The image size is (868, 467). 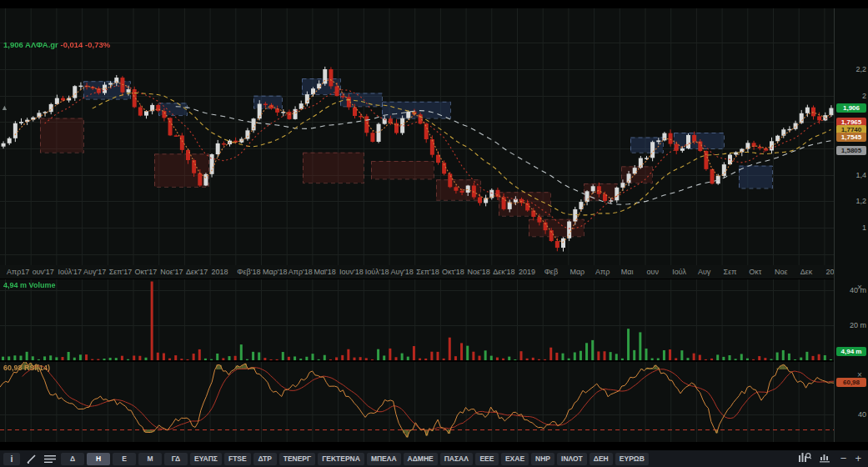 I want to click on price-axis: × × 2,221,81,61,41,211,9061,79651,77401,…, so click(x=850, y=225).